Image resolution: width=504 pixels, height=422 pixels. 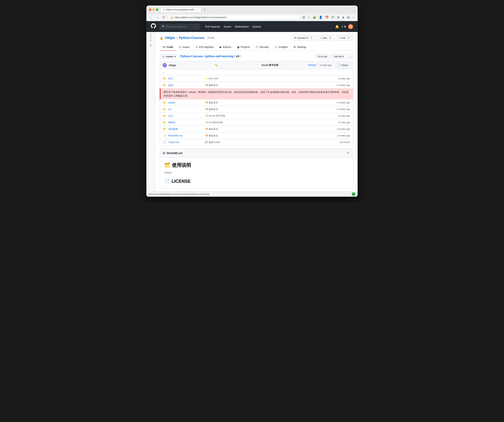 What do you see at coordinates (169, 57) in the screenshot?
I see `branch-selector: ⌥ master ▾` at bounding box center [169, 57].